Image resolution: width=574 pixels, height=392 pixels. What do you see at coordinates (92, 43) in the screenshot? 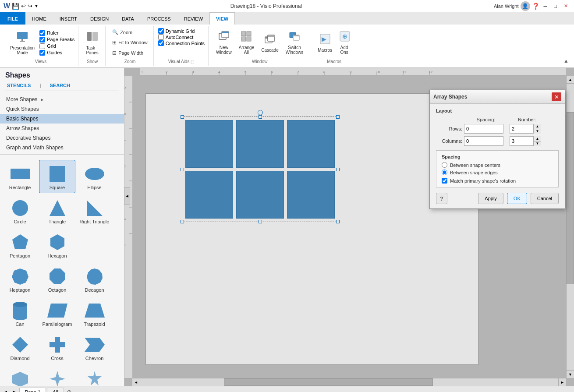
I see `task-panes-btn: TaskPanes` at bounding box center [92, 43].